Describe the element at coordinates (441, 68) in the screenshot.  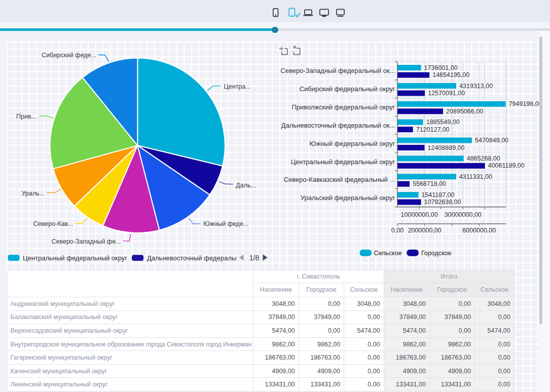
I see `svg-text: 1736001,00` at that location.